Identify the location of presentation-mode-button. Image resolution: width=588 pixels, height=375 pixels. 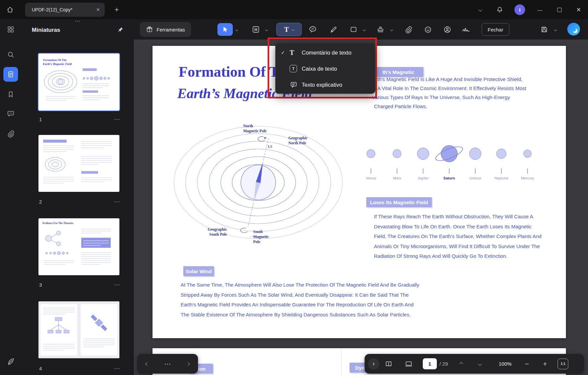
(409, 364).